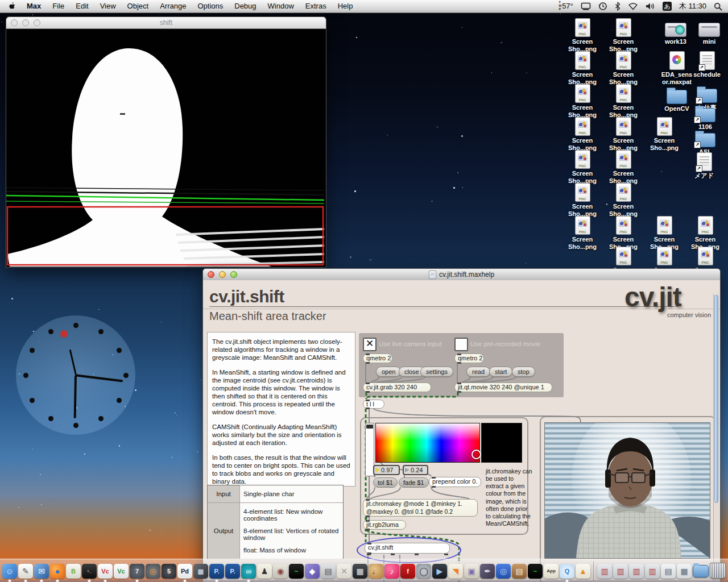 The height and width of the screenshot is (582, 728). What do you see at coordinates (455, 482) in the screenshot?
I see `prepend-color-message: prepend color 0.` at bounding box center [455, 482].